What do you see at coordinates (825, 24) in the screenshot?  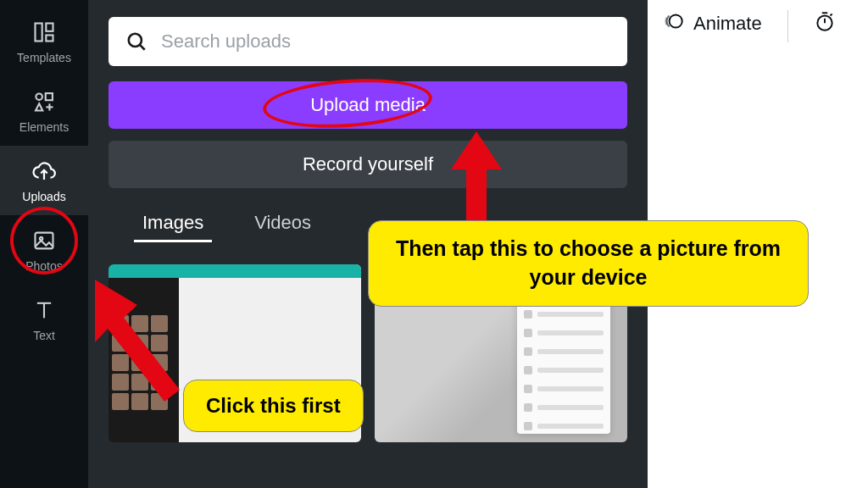 I see `timing-button` at bounding box center [825, 24].